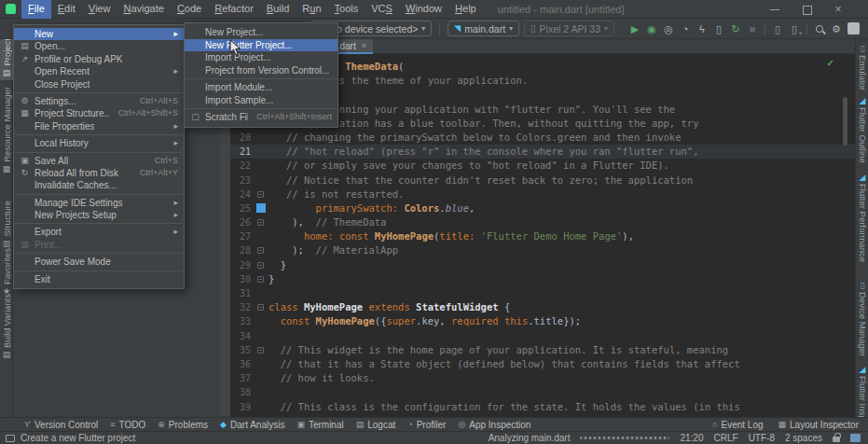 The height and width of the screenshot is (444, 868). Describe the element at coordinates (261, 208) in the screenshot. I see `color-swatch-blue` at that location.